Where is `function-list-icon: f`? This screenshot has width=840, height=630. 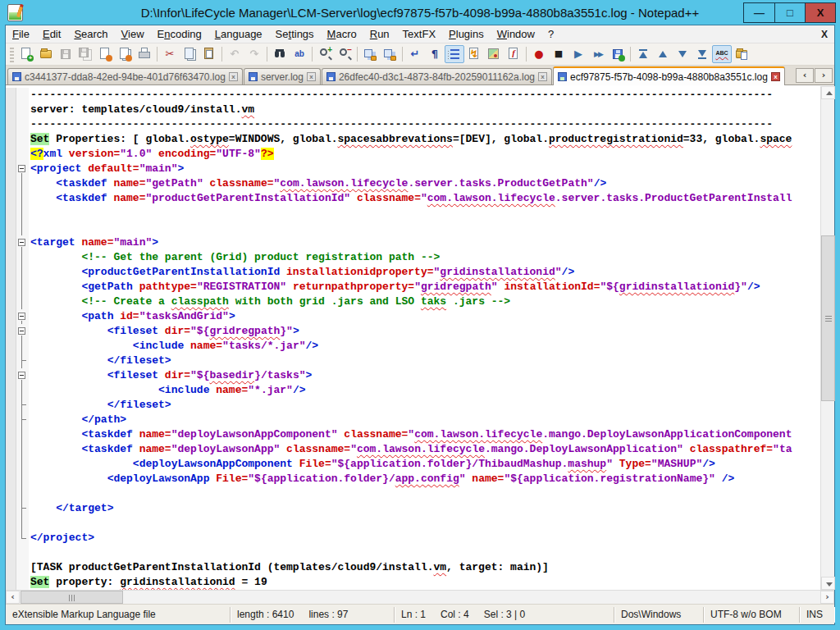 function-list-icon: f is located at coordinates (514, 54).